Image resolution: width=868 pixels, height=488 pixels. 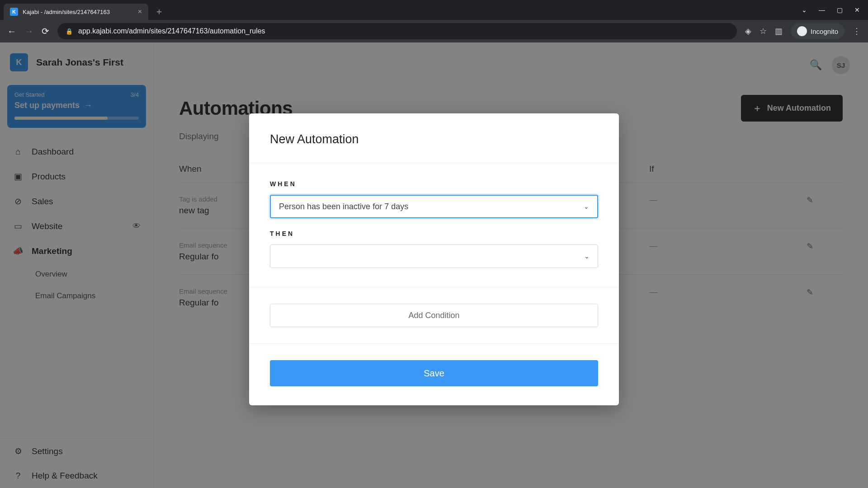 What do you see at coordinates (434, 184) in the screenshot?
I see `when-label: WHEN` at bounding box center [434, 184].